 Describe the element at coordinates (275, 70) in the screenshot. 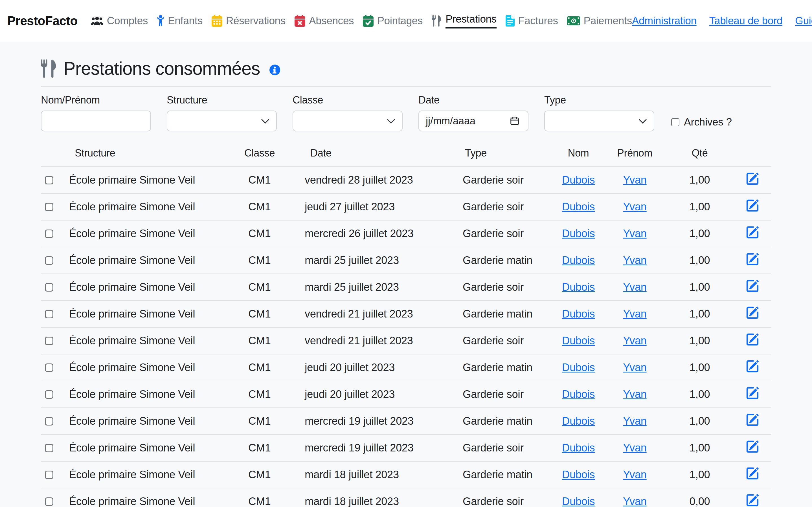

I see `info-icon` at that location.